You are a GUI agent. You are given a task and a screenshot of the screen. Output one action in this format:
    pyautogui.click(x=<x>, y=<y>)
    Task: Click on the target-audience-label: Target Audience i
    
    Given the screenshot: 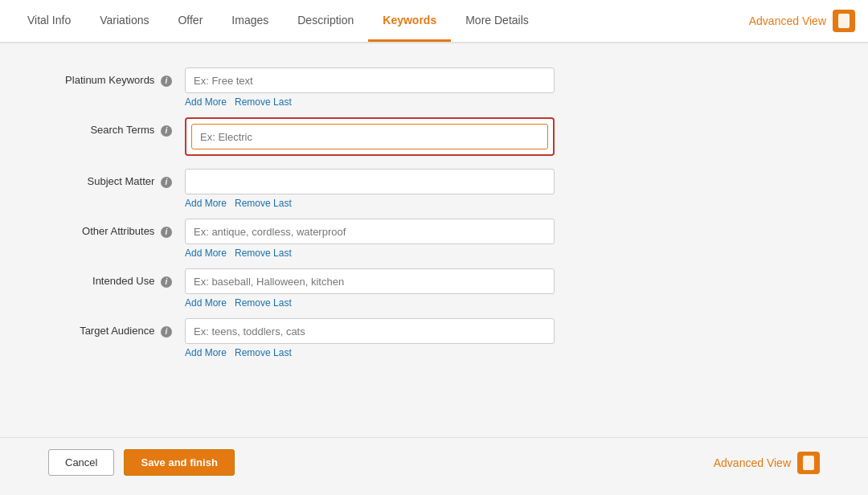 What is the action you would take?
    pyautogui.click(x=117, y=328)
    